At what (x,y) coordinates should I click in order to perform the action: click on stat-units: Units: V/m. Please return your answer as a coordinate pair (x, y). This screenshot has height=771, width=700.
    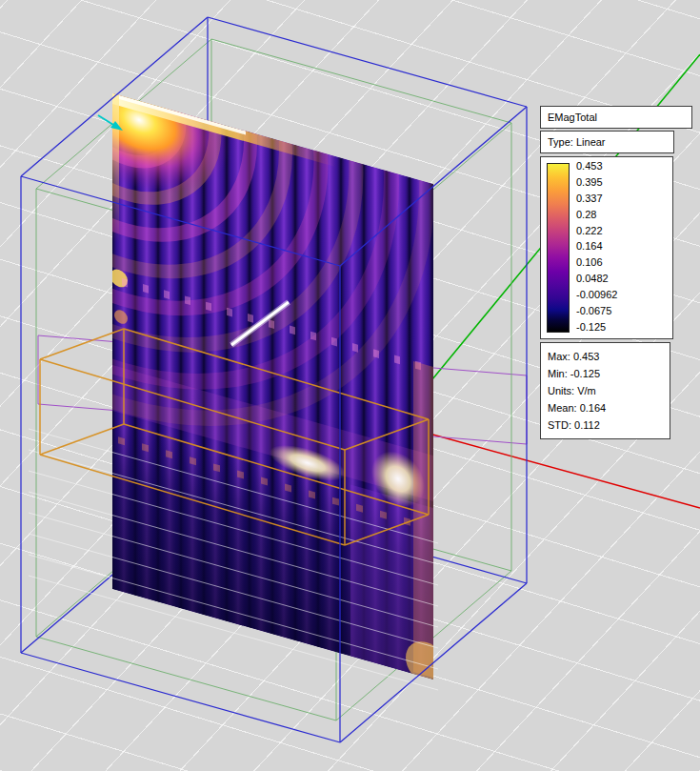
    Looking at the image, I should click on (606, 391).